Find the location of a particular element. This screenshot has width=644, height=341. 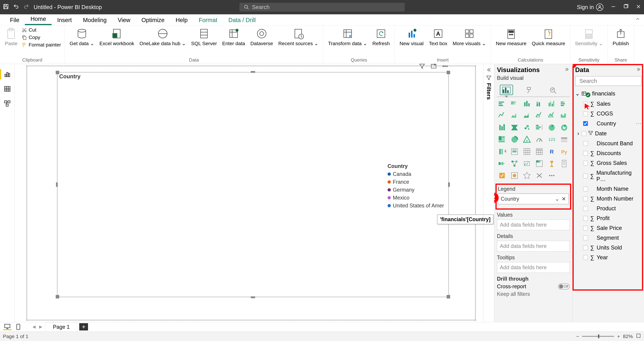

filters-expand-icon is located at coordinates (489, 70).